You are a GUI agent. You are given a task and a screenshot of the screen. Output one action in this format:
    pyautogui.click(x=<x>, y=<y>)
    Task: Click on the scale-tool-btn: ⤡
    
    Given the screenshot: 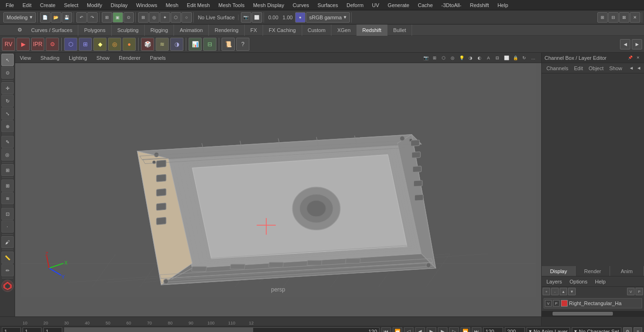 What is the action you would take?
    pyautogui.click(x=8, y=113)
    